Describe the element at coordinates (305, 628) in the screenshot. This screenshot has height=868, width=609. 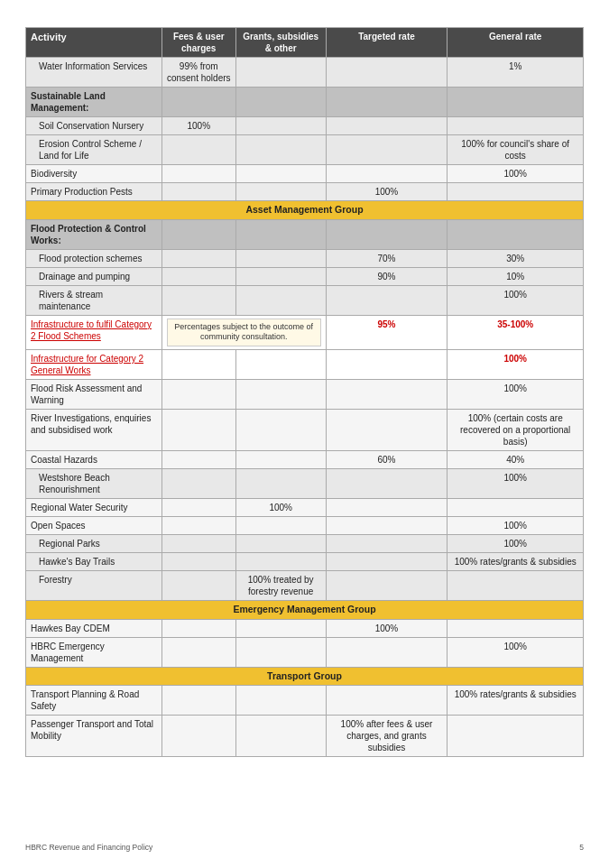
I see `table-row: Hawkes Bay CDEM100%` at that location.